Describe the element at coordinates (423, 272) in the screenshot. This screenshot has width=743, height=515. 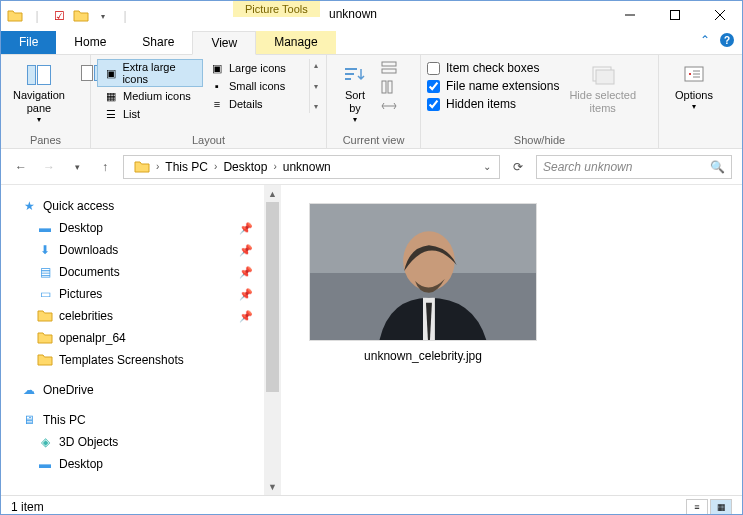
I see `file-thumbnail` at that location.